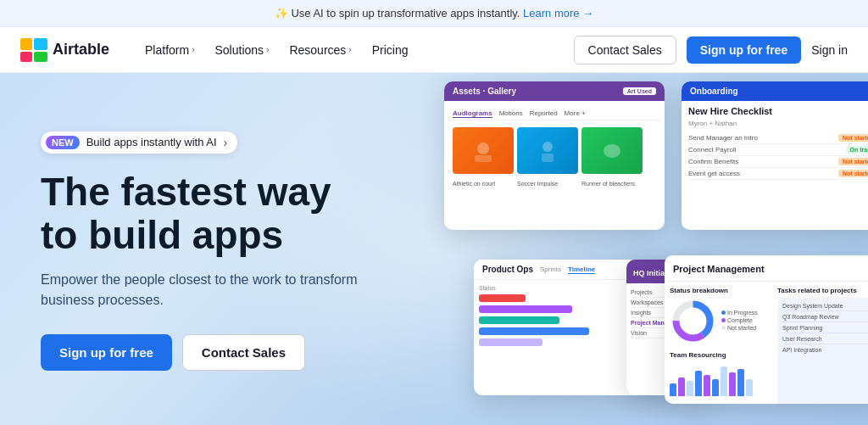 The image size is (868, 425). Describe the element at coordinates (203, 290) in the screenshot. I see `hero-subtitle: Empower the people closest to the work t…` at that location.